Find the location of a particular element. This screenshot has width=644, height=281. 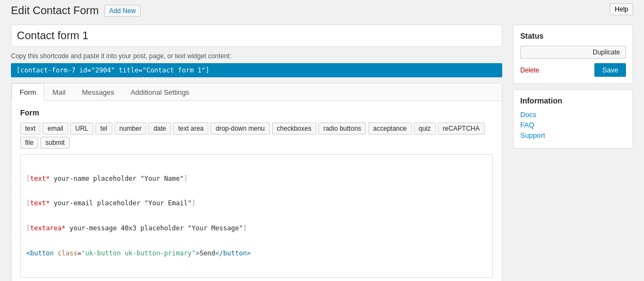

field-btn-radio-buttons: radio buttons is located at coordinates (342, 129).